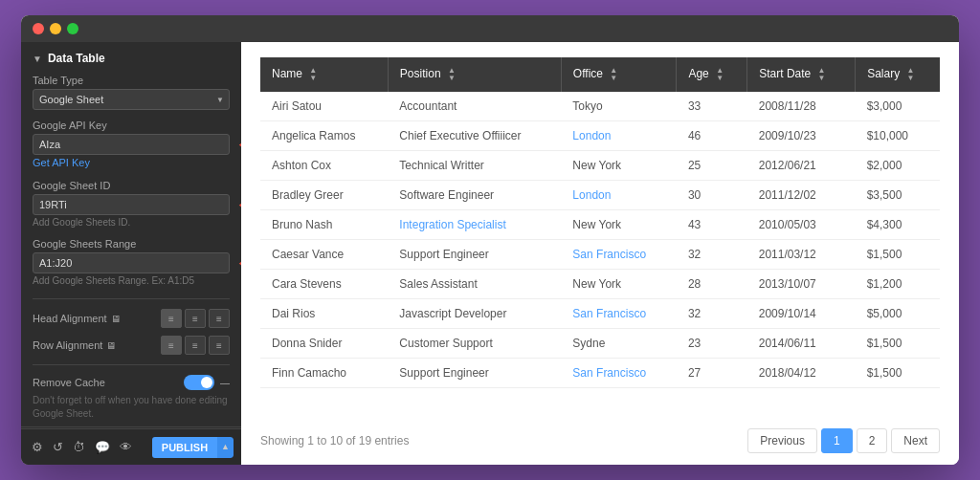 This screenshot has height=480, width=980. Describe the element at coordinates (475, 75) in the screenshot. I see `col-position: Position ▲▼` at that location.